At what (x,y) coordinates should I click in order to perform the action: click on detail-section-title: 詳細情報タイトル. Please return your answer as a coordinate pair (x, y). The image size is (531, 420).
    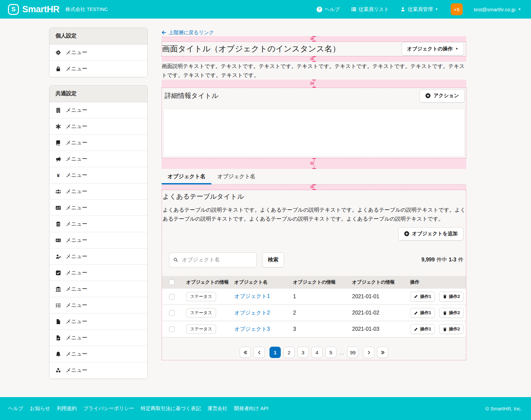
    Looking at the image, I should click on (191, 96).